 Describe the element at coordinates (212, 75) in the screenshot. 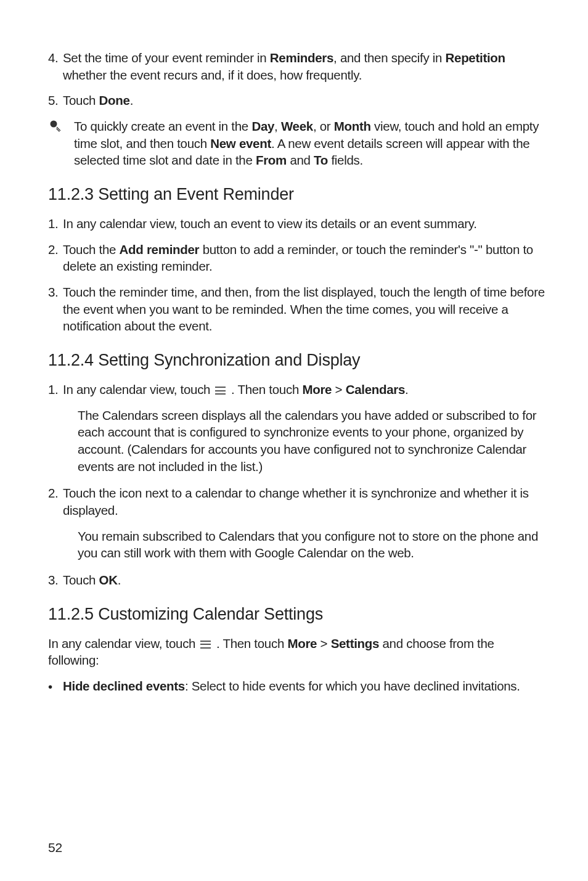

I see `text-fragment: whether the event recurs and, if it does…` at that location.